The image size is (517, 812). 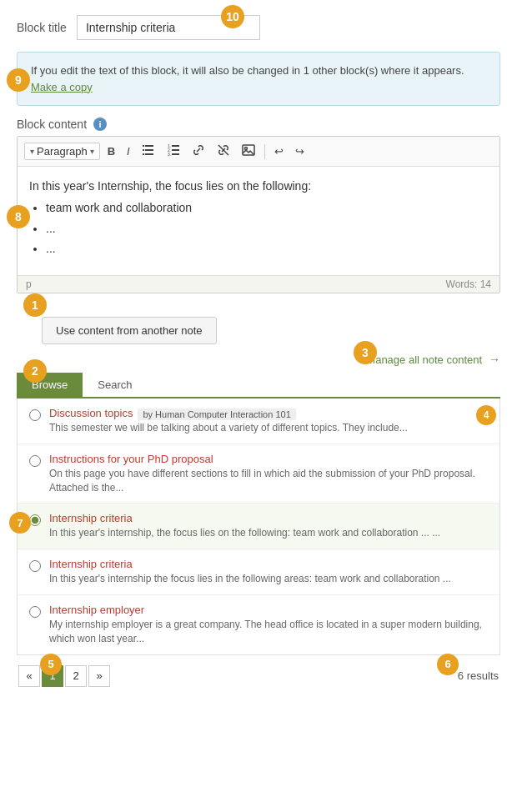 I want to click on badge-5: 5, so click(x=51, y=664).